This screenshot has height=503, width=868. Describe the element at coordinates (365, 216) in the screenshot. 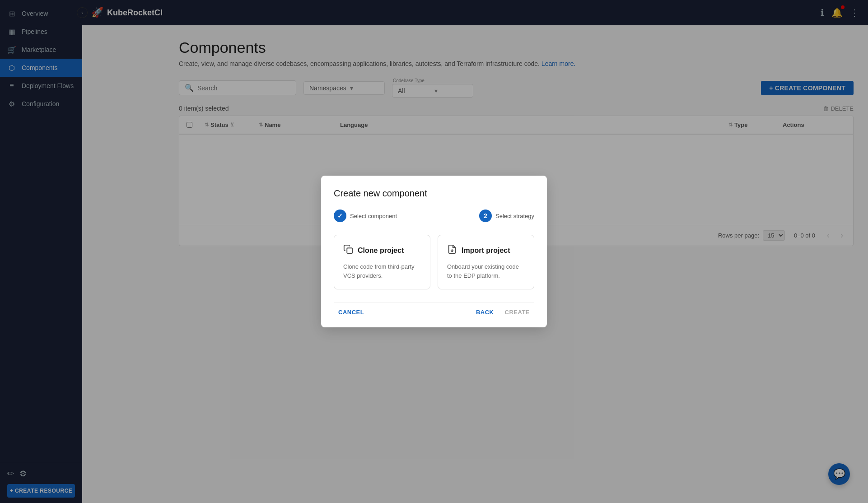

I see `step-1: ✓ Select component` at that location.